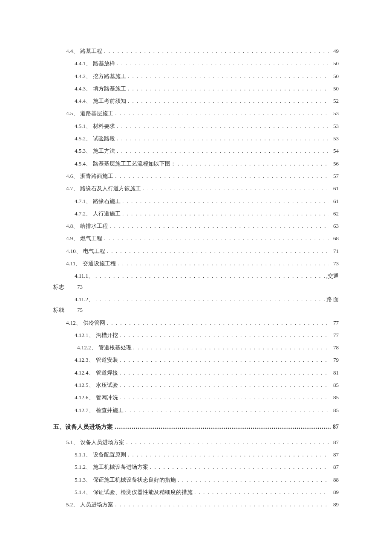  I want to click on toc-wrap-line: 标志73, so click(196, 288).